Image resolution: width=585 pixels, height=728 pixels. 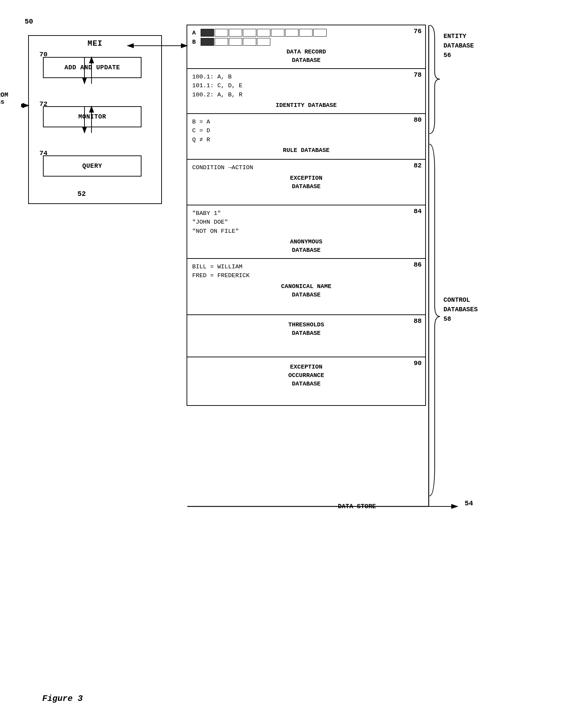 I want to click on section-content-82: CONDITION →ACTION, so click(x=306, y=168).